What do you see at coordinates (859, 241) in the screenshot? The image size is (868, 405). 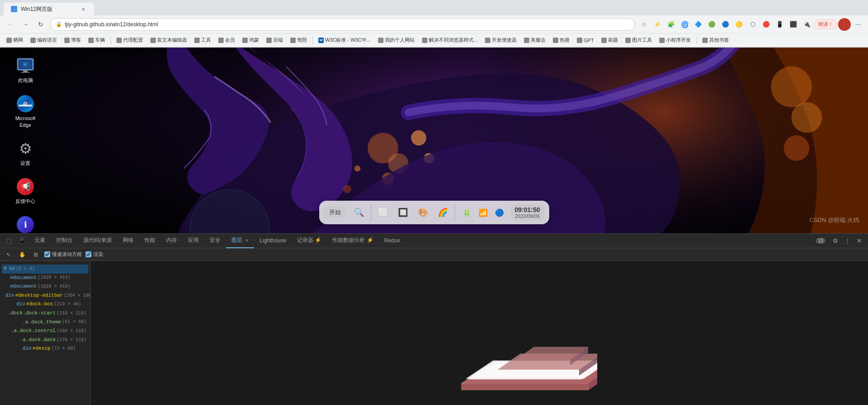 I see `devtools-close-button: ✕` at bounding box center [859, 241].